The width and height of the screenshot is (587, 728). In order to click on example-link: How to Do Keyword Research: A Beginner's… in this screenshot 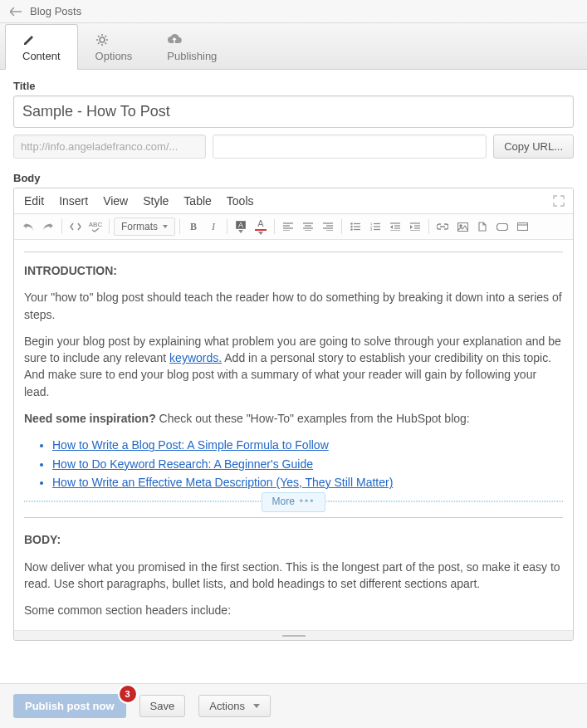, I will do `click(183, 464)`.